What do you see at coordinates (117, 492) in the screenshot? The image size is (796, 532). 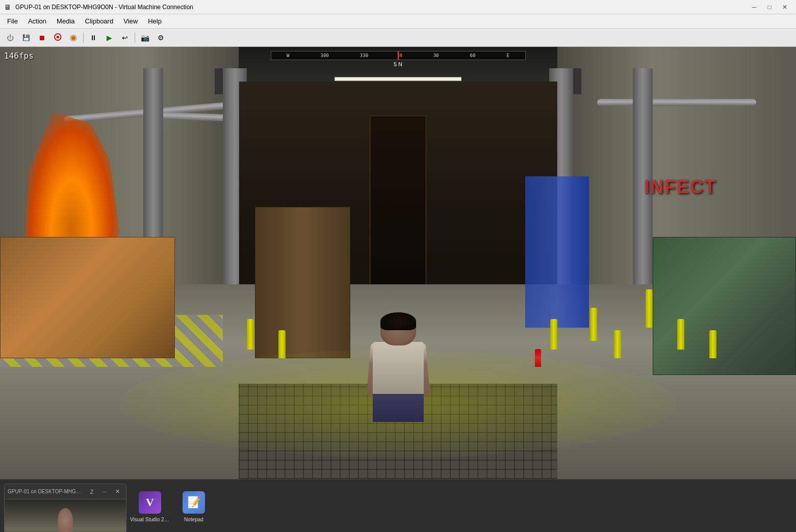 I see `minimized-close-button: ✕` at bounding box center [117, 492].